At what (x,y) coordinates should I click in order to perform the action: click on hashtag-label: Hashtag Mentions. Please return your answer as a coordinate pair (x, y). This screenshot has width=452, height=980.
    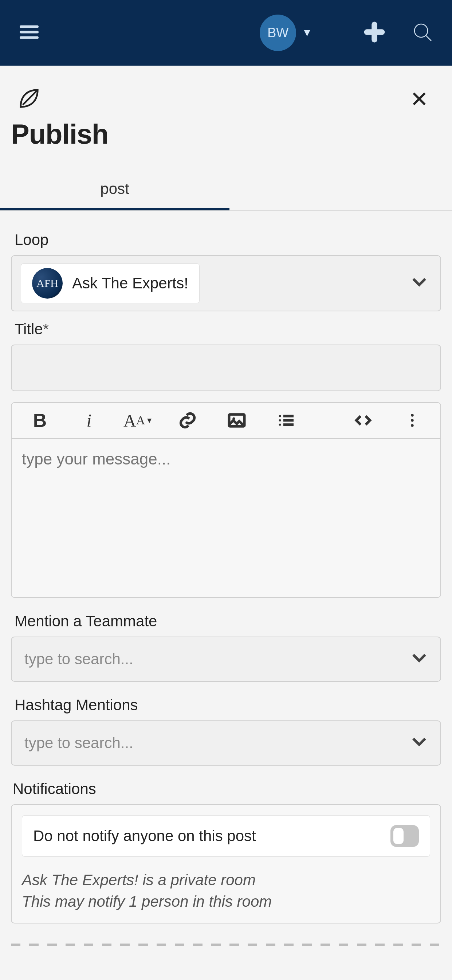
    Looking at the image, I should click on (228, 705).